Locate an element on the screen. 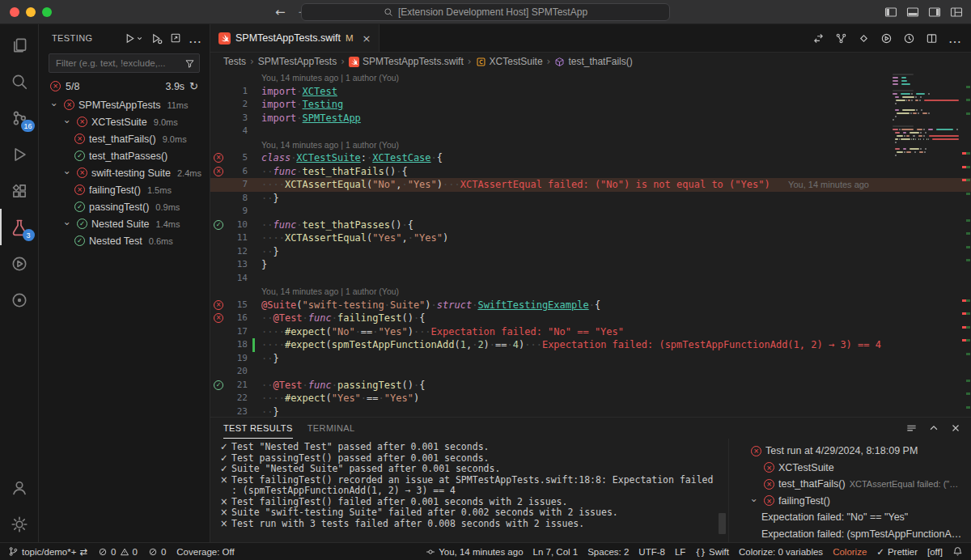  run-all-tests-icon is located at coordinates (134, 39).